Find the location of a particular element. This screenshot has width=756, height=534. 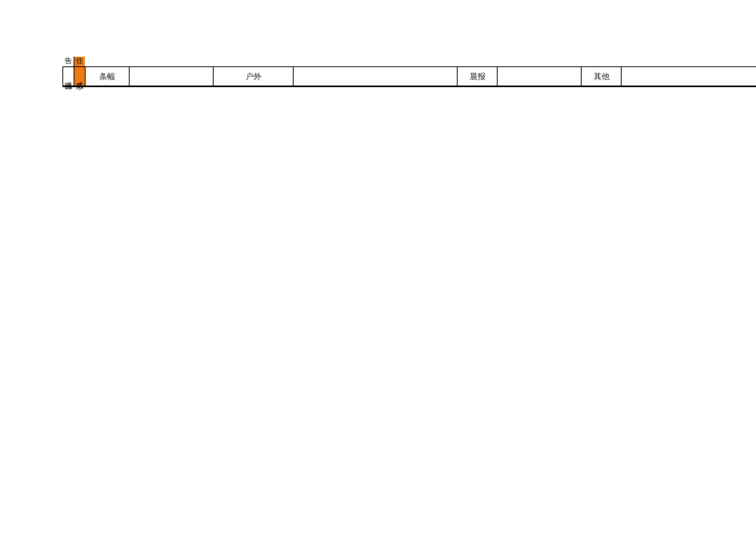

cell-outdoor-value is located at coordinates (374, 76).